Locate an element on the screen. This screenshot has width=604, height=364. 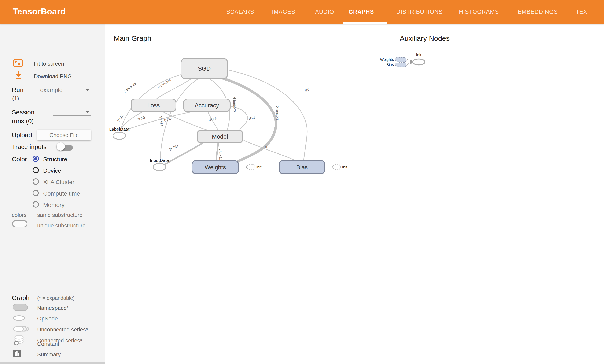
fit-to-screen-icon is located at coordinates (18, 63).